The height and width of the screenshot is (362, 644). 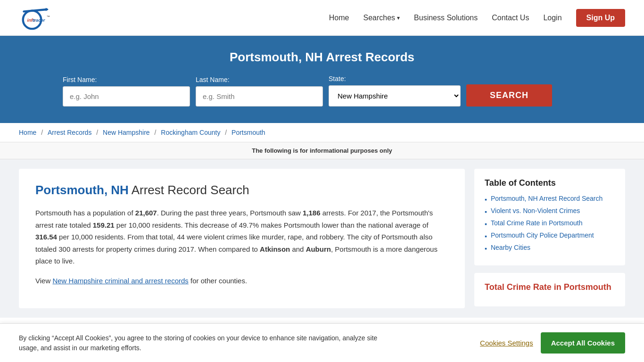 I want to click on article-title: Portsmouth, NH Arrest Record Search, so click(x=242, y=190).